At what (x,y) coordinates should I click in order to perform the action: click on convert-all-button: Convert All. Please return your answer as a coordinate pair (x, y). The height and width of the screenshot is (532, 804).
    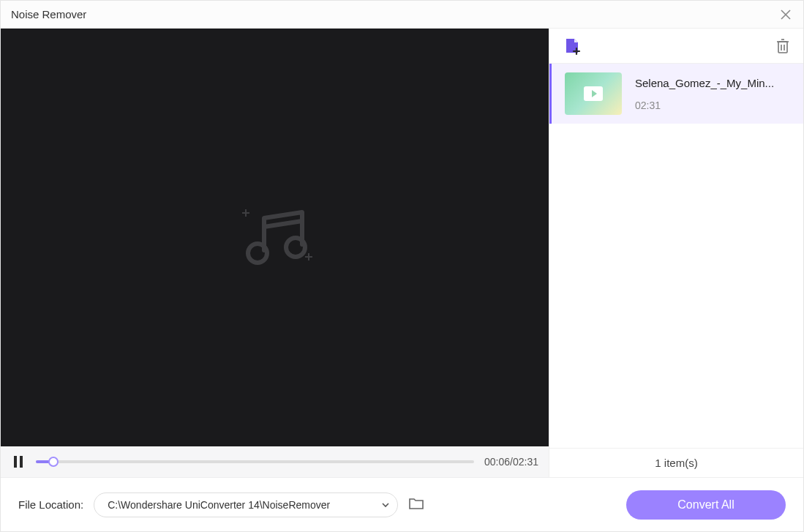
    Looking at the image, I should click on (706, 505).